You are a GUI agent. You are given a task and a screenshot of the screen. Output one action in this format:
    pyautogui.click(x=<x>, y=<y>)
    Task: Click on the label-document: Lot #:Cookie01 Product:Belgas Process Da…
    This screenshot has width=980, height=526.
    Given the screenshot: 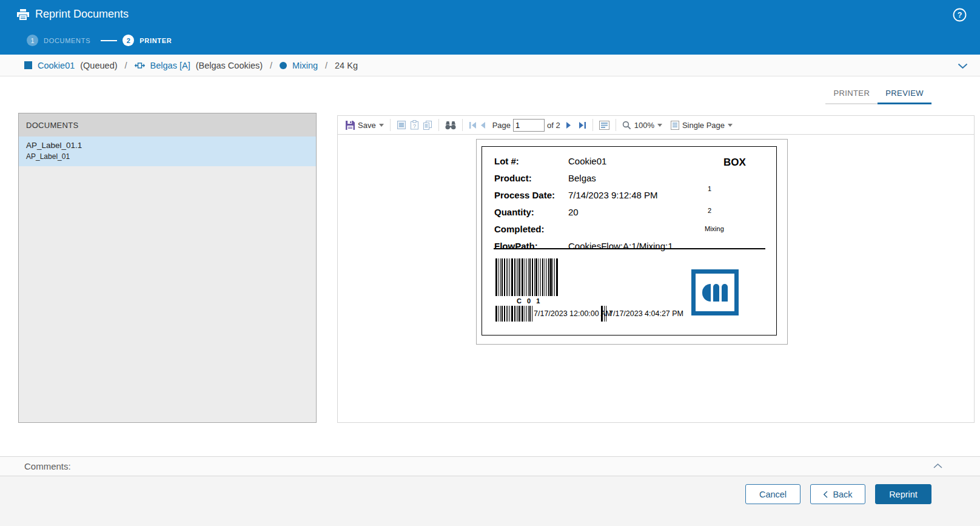 What is the action you would take?
    pyautogui.click(x=629, y=241)
    